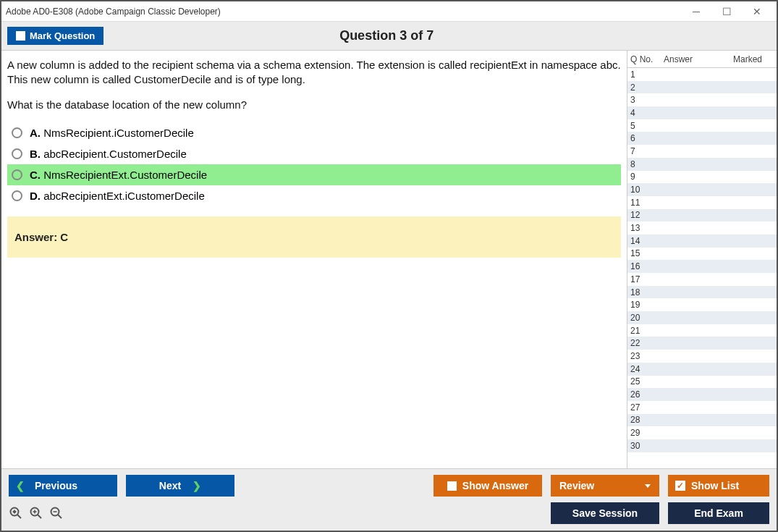 Image resolution: width=778 pixels, height=532 pixels. Describe the element at coordinates (20, 486) in the screenshot. I see `chevron-left-icon: ❮` at that location.